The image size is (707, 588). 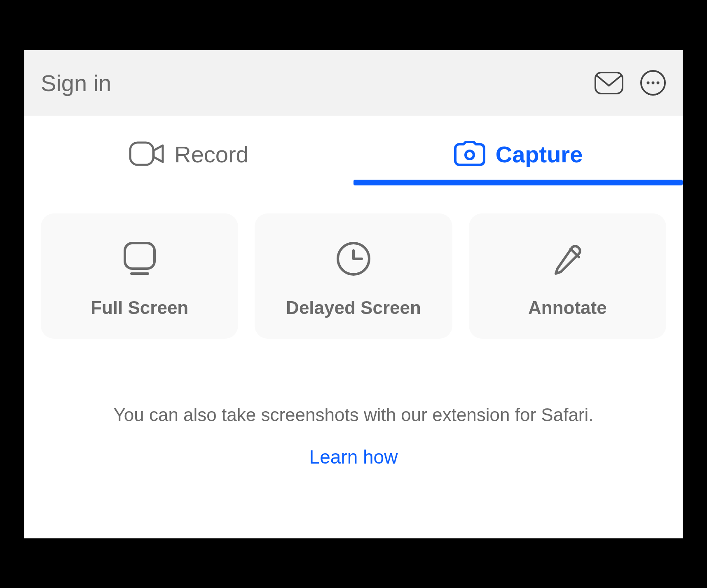 What do you see at coordinates (139, 308) in the screenshot?
I see `full-screen-label: Full Screen` at bounding box center [139, 308].